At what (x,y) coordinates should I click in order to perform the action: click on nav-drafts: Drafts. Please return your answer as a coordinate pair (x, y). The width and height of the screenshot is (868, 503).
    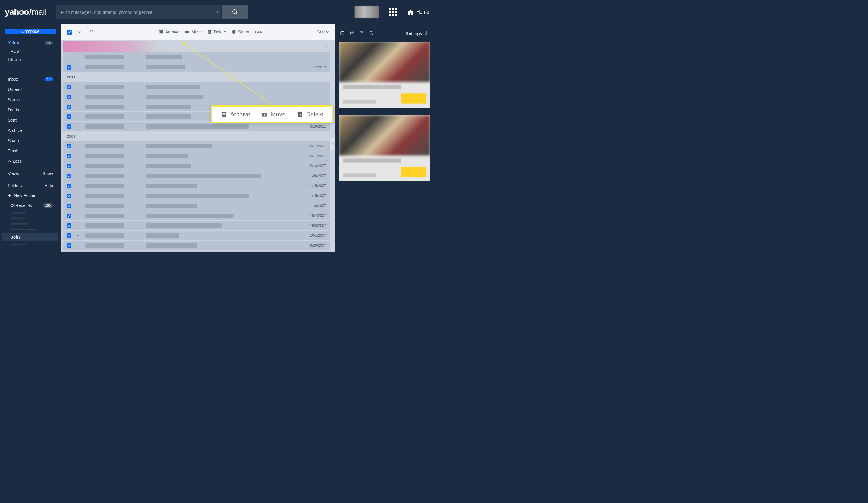
    Looking at the image, I should click on (30, 110).